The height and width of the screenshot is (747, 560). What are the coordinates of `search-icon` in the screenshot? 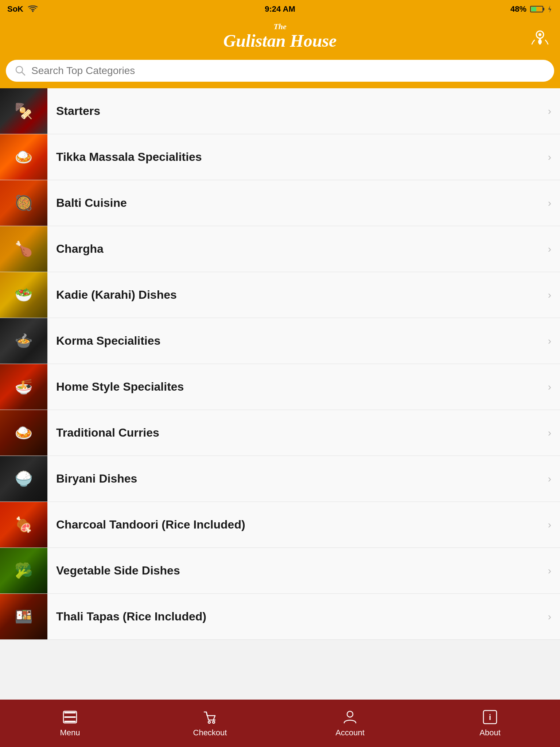 It's located at (20, 71).